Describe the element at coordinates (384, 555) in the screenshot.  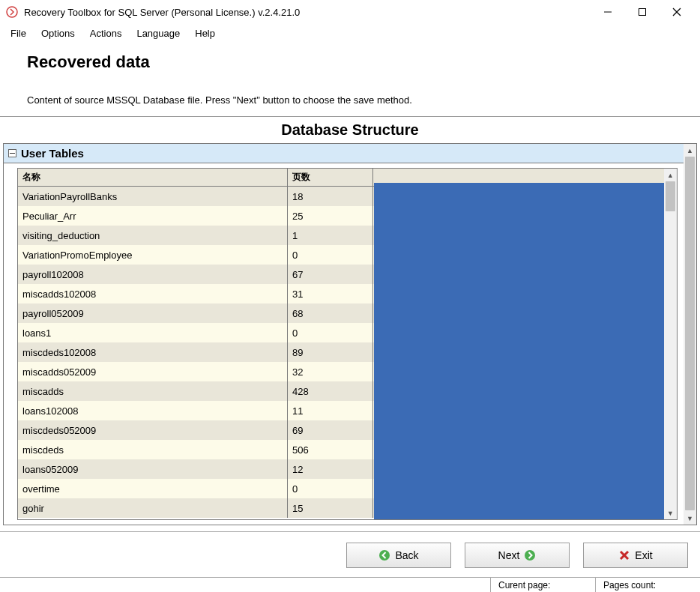
I see `arrow-left-icon` at that location.